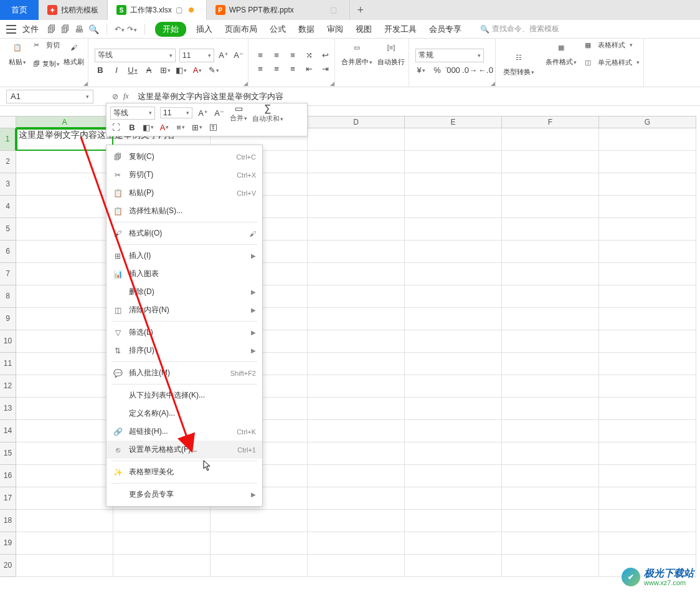 This screenshot has width=700, height=592. I want to click on menu-start: 开始, so click(171, 29).